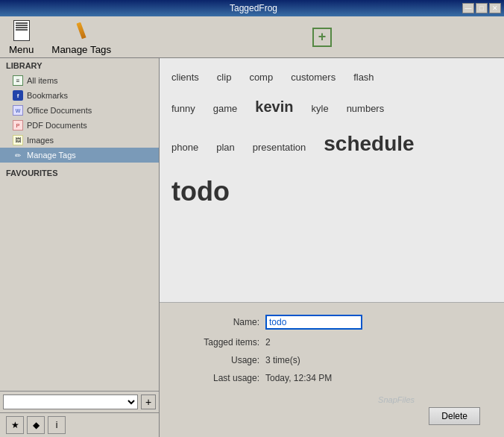 The width and height of the screenshot is (504, 437). Describe the element at coordinates (185, 148) in the screenshot. I see `tag-phone: phone` at that location.